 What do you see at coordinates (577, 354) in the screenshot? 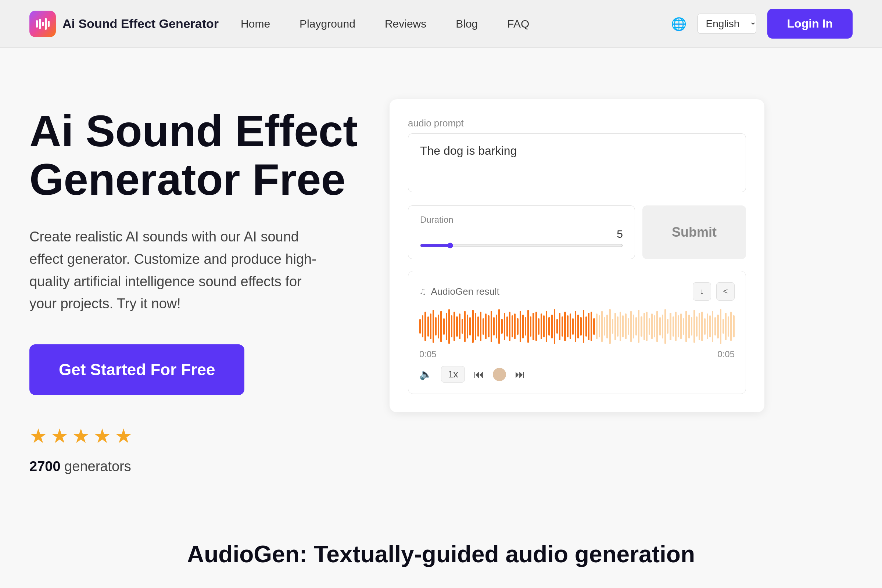
I see `time-row: 0:05 0:05` at bounding box center [577, 354].